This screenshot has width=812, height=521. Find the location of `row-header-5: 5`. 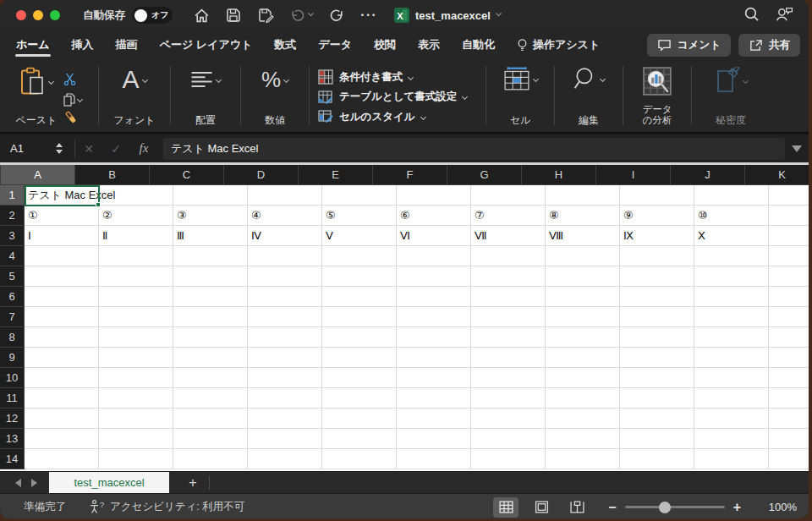

row-header-5: 5 is located at coordinates (12, 277).